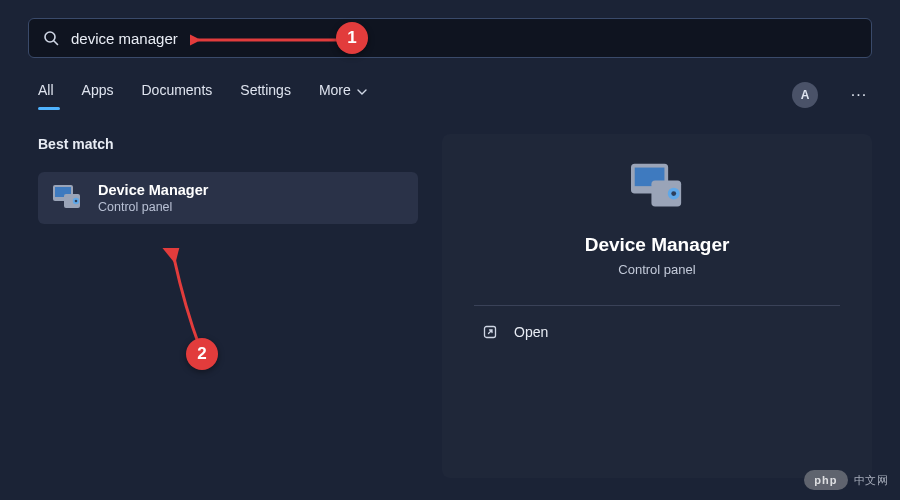 The width and height of the screenshot is (900, 500). What do you see at coordinates (266, 95) in the screenshot?
I see `tab-settings: Settings` at bounding box center [266, 95].